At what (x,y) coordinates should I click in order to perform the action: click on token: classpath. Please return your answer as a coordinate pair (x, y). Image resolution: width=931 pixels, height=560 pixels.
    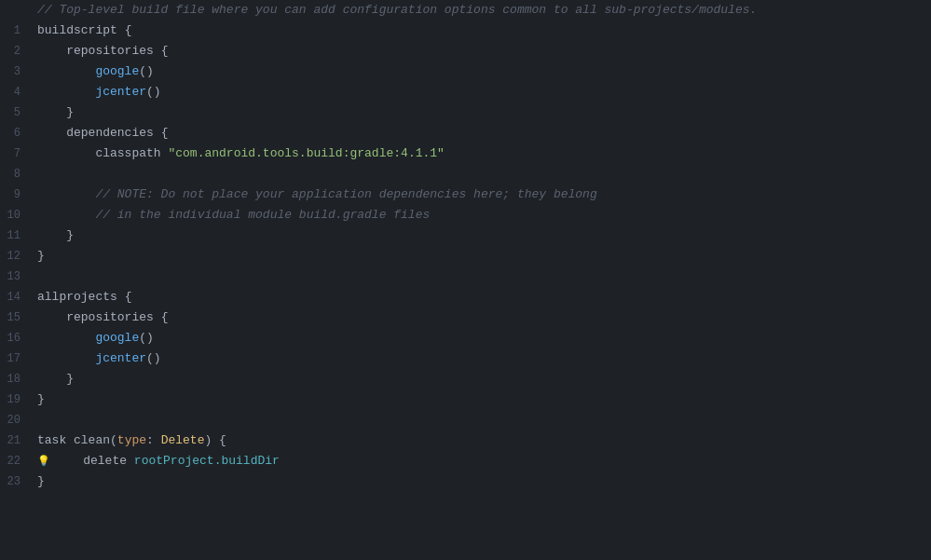
    Looking at the image, I should click on (103, 154).